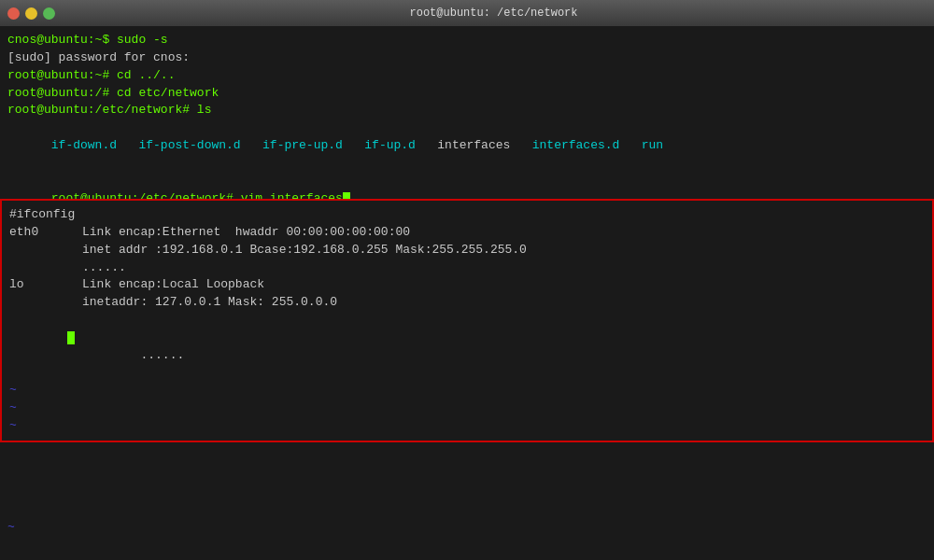  What do you see at coordinates (467, 110) in the screenshot?
I see `shell-line-5: root@ubuntu:/etc/network# ls` at bounding box center [467, 110].